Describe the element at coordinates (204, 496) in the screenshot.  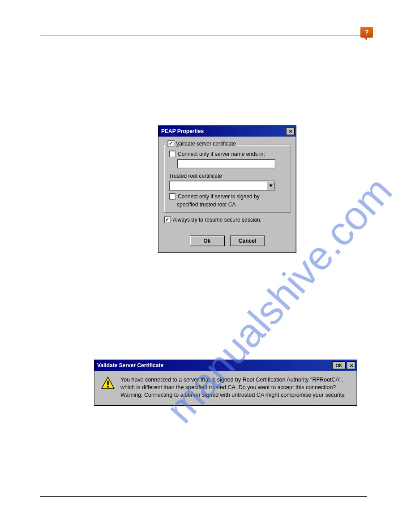
I see `footer-rule` at that location.